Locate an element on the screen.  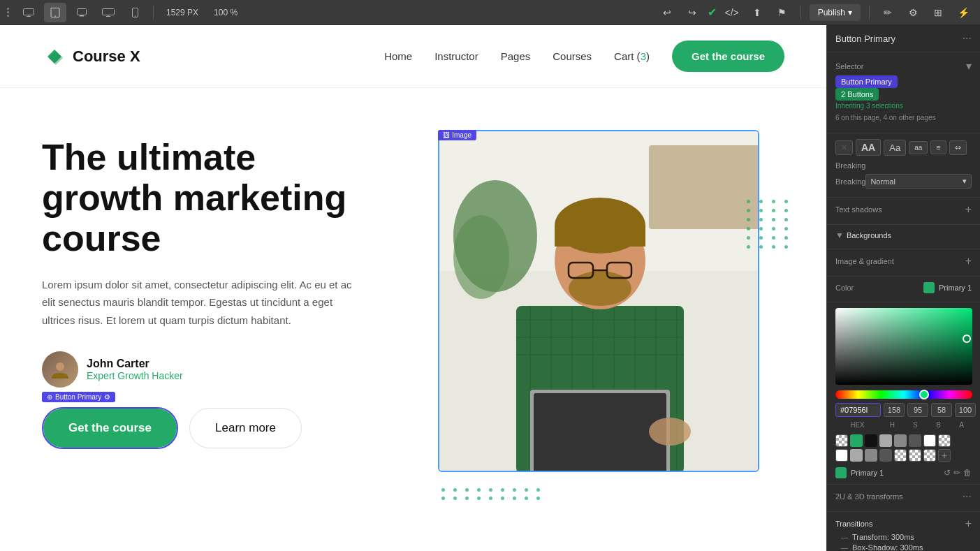
device-wide-btn is located at coordinates (108, 13).